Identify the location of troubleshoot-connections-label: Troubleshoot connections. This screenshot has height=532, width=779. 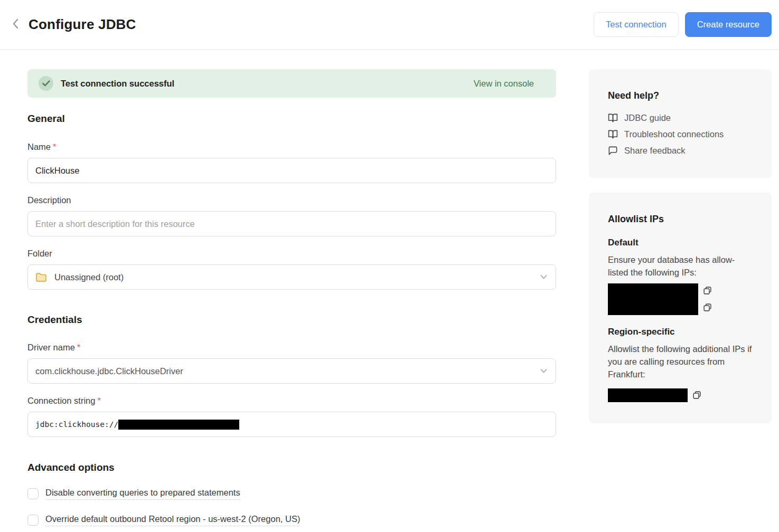
(674, 134).